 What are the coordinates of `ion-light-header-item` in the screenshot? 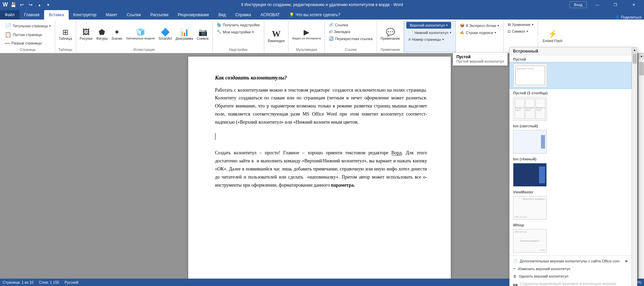 It's located at (571, 142).